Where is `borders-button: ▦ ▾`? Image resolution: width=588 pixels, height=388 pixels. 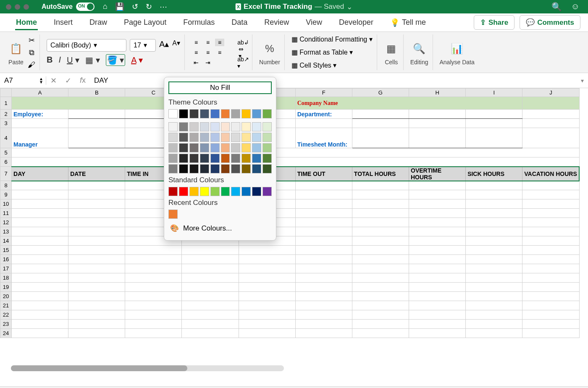
borders-button: ▦ ▾ is located at coordinates (92, 60).